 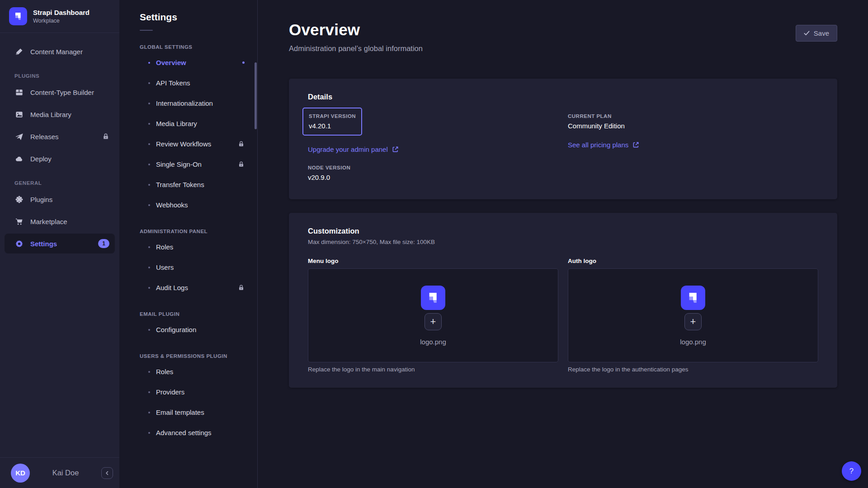 What do you see at coordinates (70, 92) in the screenshot?
I see `sidebar-item-label: Content-Type Builder` at bounding box center [70, 92].